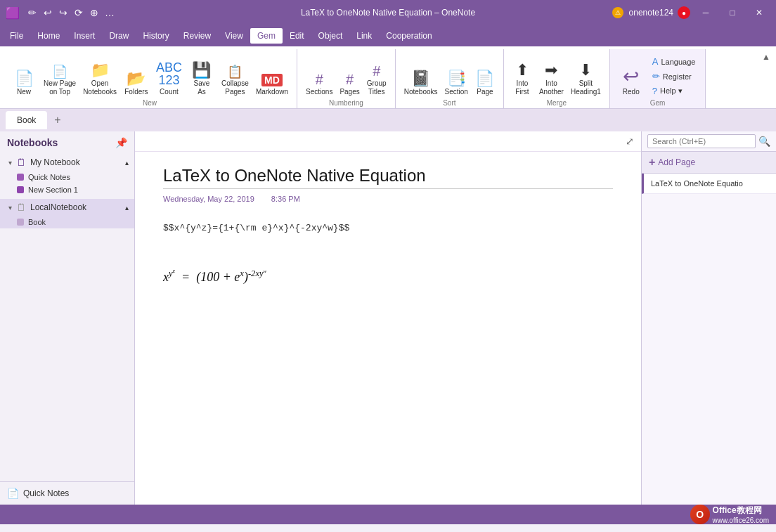  Describe the element at coordinates (655, 91) in the screenshot. I see `help-icon: ?` at that location.